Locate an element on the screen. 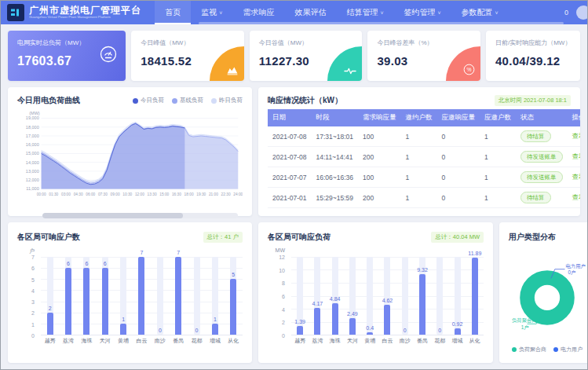 This screenshot has width=588, height=370. legend-item: 基线负荷 is located at coordinates (188, 101).